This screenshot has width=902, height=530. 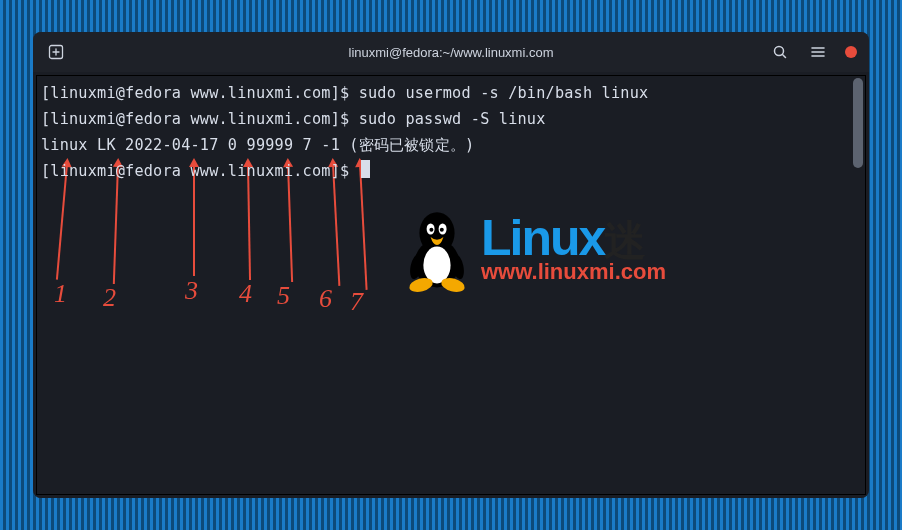 What do you see at coordinates (451, 145) in the screenshot?
I see `output-1: linux LK 2022-04-17 0 99999 7 -1 (密码已被锁定…` at bounding box center [451, 145].